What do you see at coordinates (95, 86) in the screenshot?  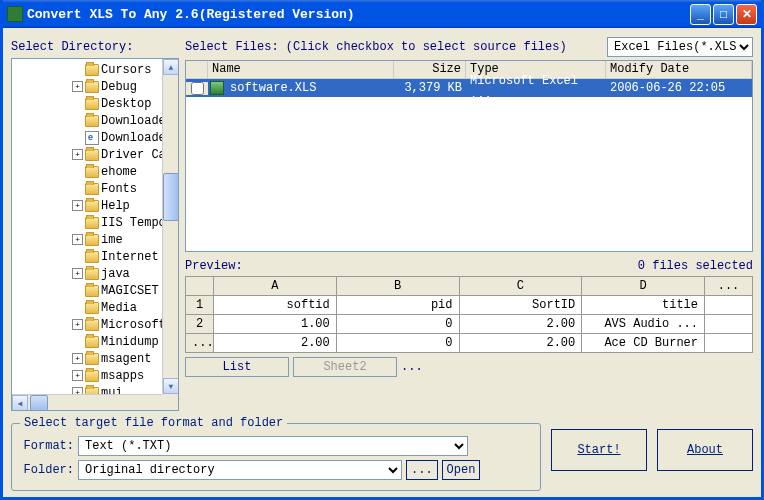 I see `tree-item: +Debug` at bounding box center [95, 86].